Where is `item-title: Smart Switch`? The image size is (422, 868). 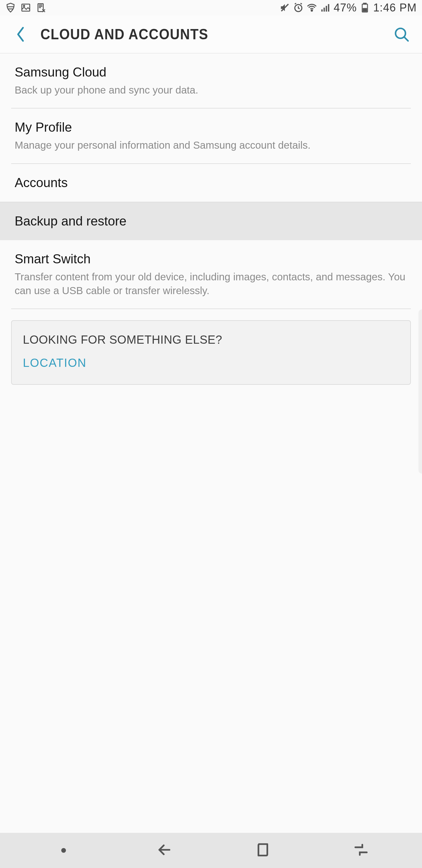 item-title: Smart Switch is located at coordinates (211, 259).